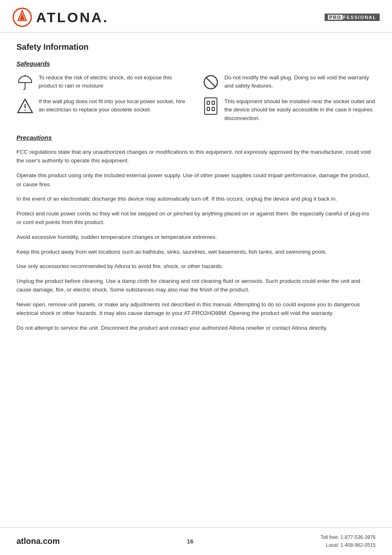  What do you see at coordinates (196, 309) in the screenshot?
I see `precaution-9: Never open, remove unit panels, or make …` at bounding box center [196, 309].